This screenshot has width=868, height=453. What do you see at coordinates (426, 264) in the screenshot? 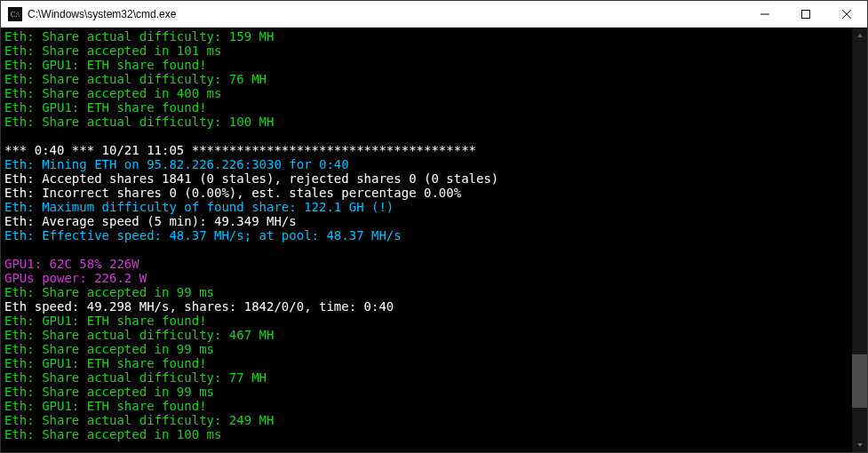
I see `console-line: GPU1: 62C 58% 226W` at bounding box center [426, 264].